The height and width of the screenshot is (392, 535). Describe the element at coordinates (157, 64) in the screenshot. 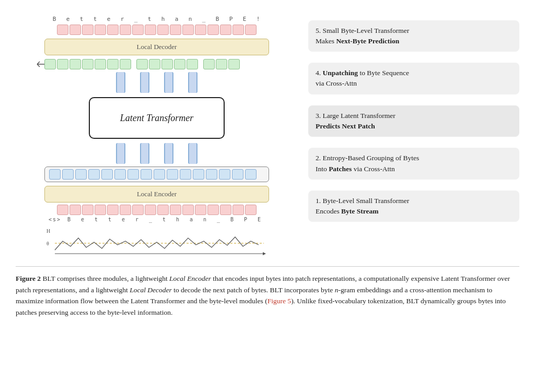

I see `green-token-row` at that location.